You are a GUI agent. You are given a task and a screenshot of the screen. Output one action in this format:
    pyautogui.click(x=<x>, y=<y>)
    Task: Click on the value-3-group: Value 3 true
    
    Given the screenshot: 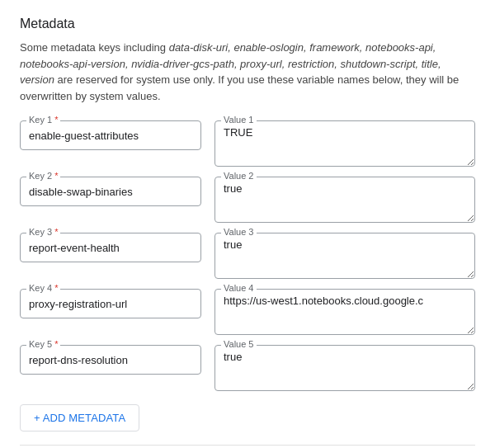 What is the action you would take?
    pyautogui.click(x=345, y=256)
    